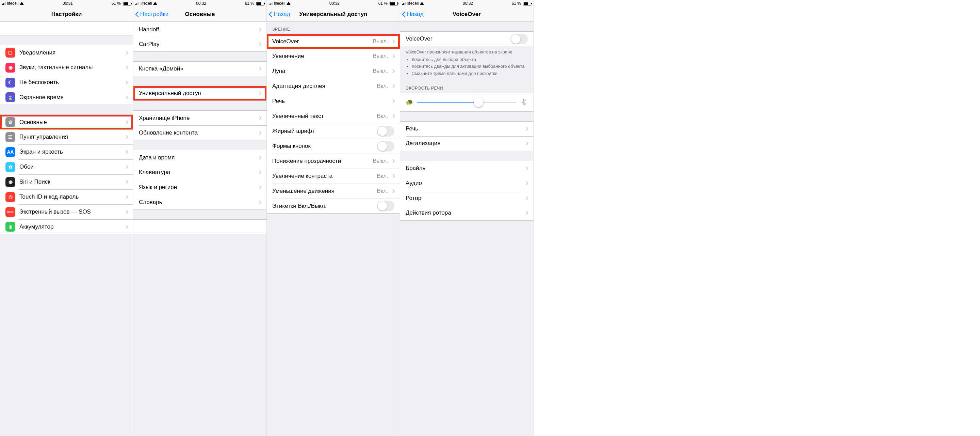  What do you see at coordinates (67, 122) in the screenshot?
I see `settings-row: ⚙Основные` at bounding box center [67, 122].